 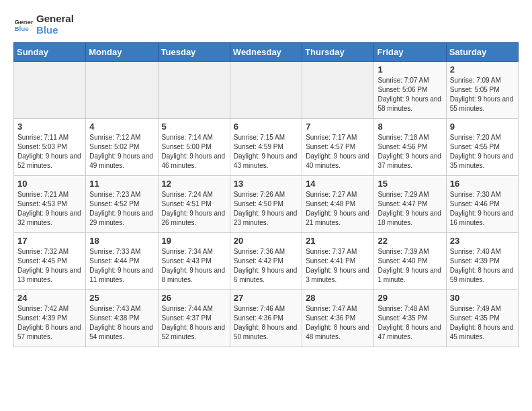 What do you see at coordinates (122, 204) in the screenshot?
I see `calendar-cell: 11Sunrise: 7:23 AM Sunset: 4:52 PM Dayli…` at bounding box center [122, 204].